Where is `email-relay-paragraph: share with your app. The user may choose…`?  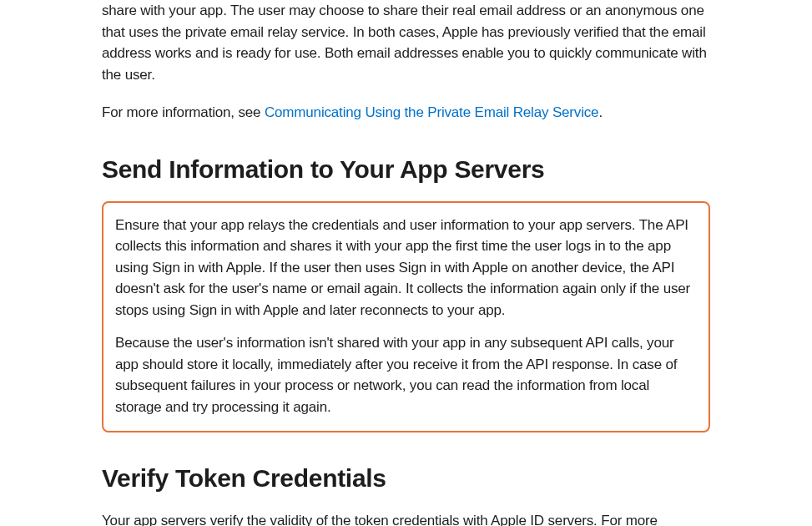
email-relay-paragraph: share with your app. The user may choose… is located at coordinates (406, 43).